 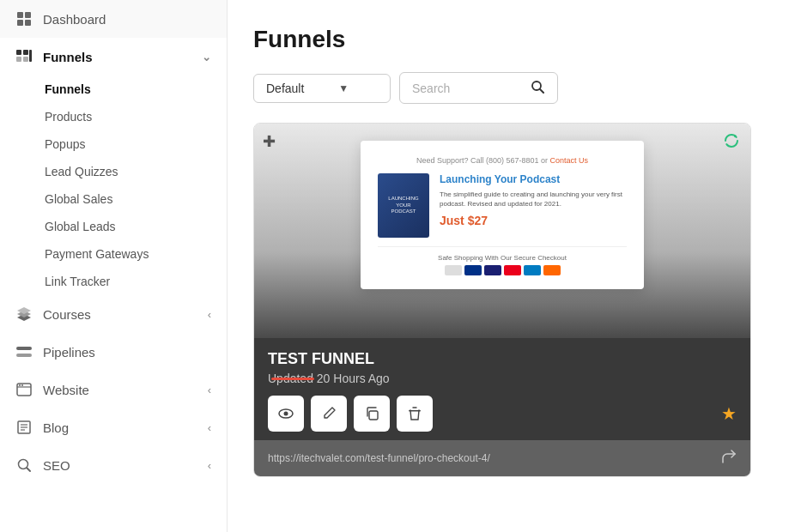 What do you see at coordinates (415, 414) in the screenshot?
I see `delete-button` at bounding box center [415, 414].